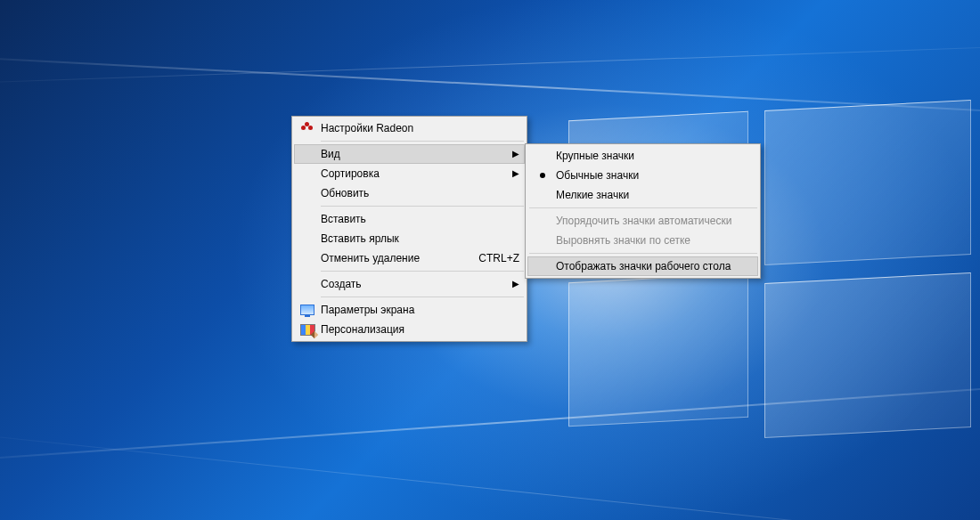  I want to click on menu-item-label: Отменить удаление, so click(388, 258).